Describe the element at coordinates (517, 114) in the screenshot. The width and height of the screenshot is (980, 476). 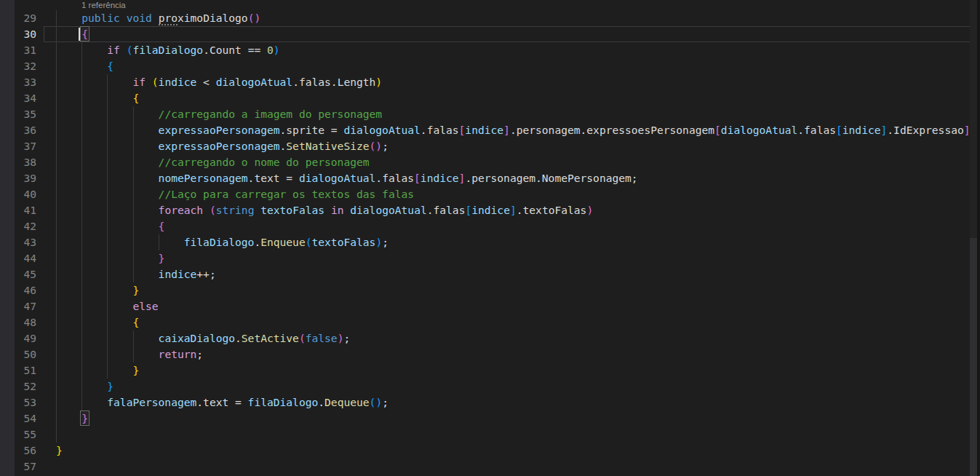
I see `code-line: //carregando a imagem do personagem` at that location.